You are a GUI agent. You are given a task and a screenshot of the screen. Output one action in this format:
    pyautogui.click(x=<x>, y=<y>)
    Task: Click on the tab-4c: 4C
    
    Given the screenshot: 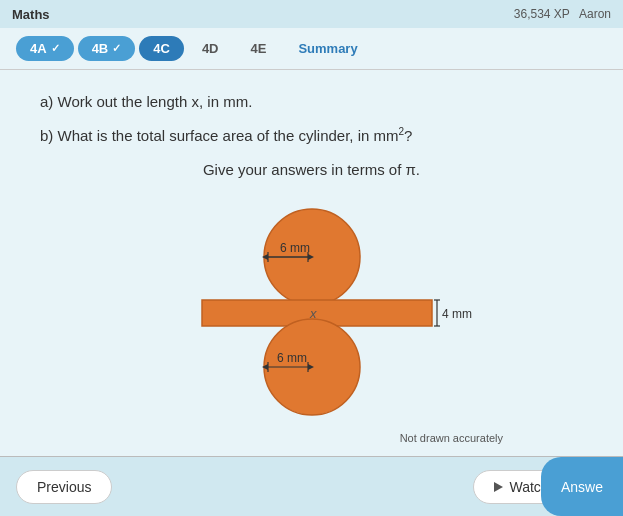 What is the action you would take?
    pyautogui.click(x=162, y=48)
    